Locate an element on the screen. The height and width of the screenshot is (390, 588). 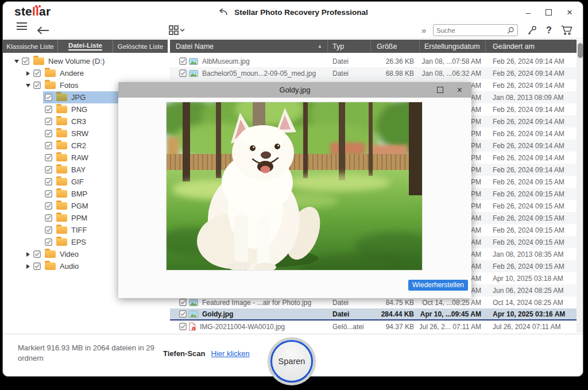
save-button: Sparen is located at coordinates (292, 361).